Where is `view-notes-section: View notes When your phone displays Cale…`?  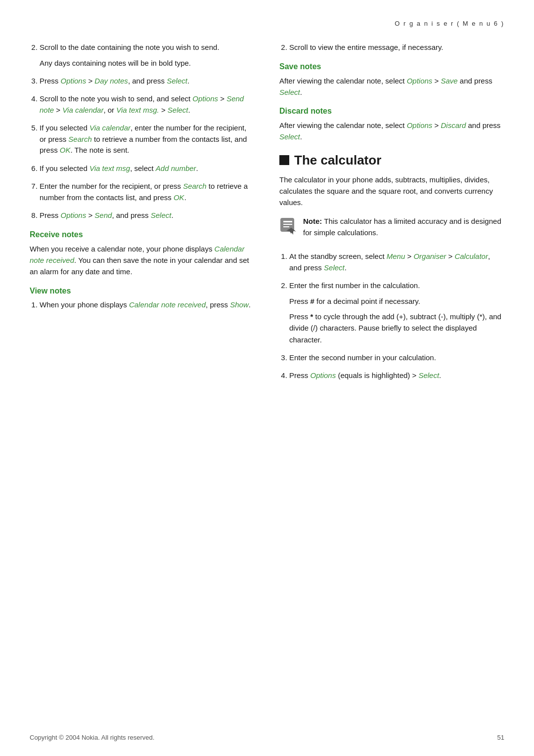 view-notes-section: View notes When your phone displays Cale… is located at coordinates (142, 298).